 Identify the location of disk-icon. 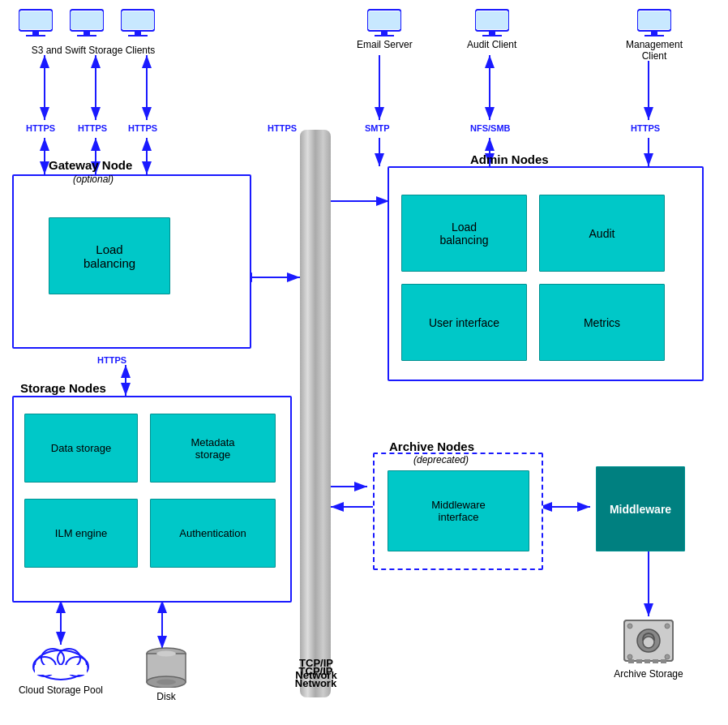
(167, 667).